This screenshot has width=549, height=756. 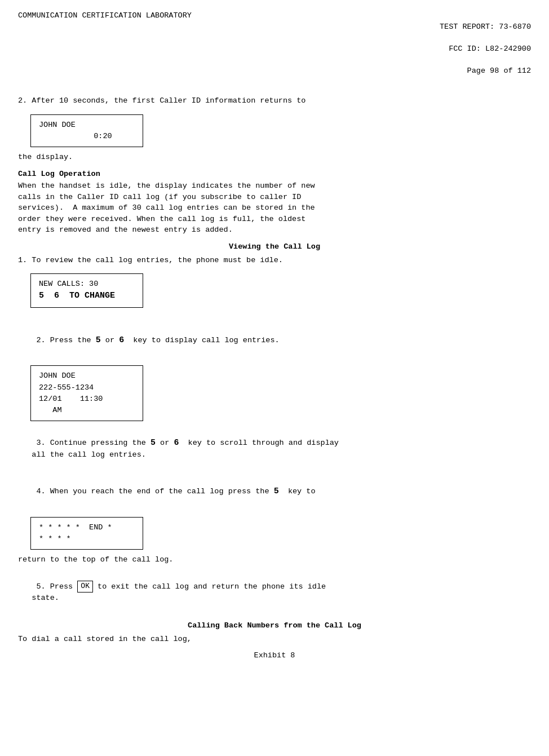 I want to click on step5: 5. Press OK to exit the call log and ret…, so click(x=274, y=593).